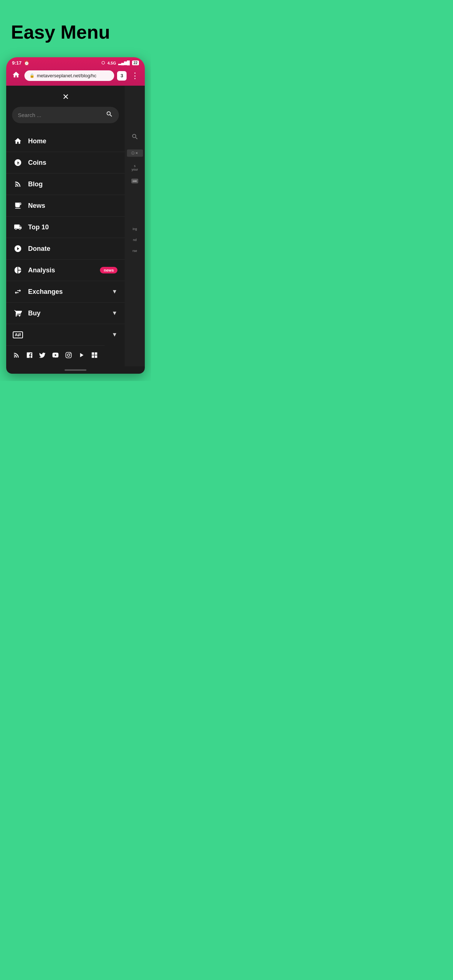 The height and width of the screenshot is (980, 453). I want to click on language-chevron: ▼, so click(115, 335).